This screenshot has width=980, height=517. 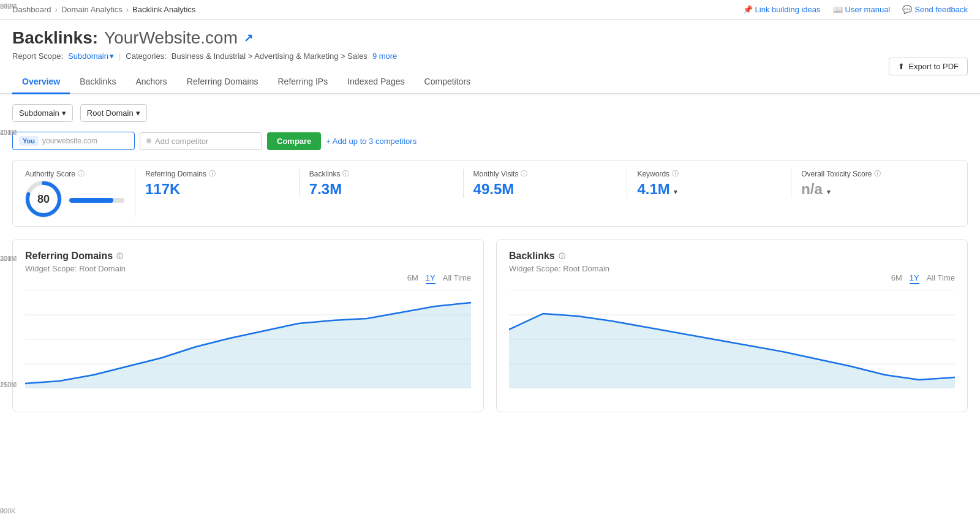 I want to click on tab-anchors: Anchors, so click(x=151, y=82).